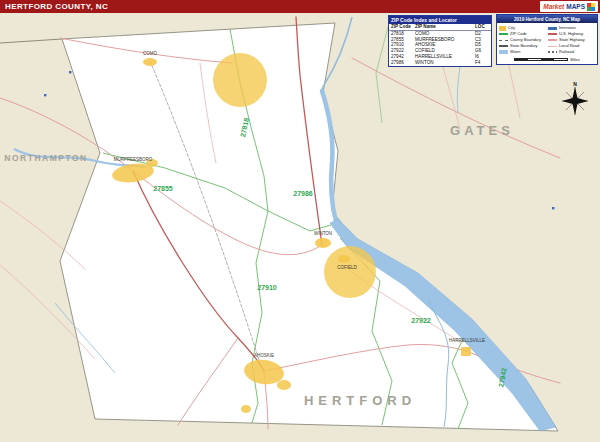 The height and width of the screenshot is (442, 600). I want to click on logo-market-text: Market, so click(554, 6).